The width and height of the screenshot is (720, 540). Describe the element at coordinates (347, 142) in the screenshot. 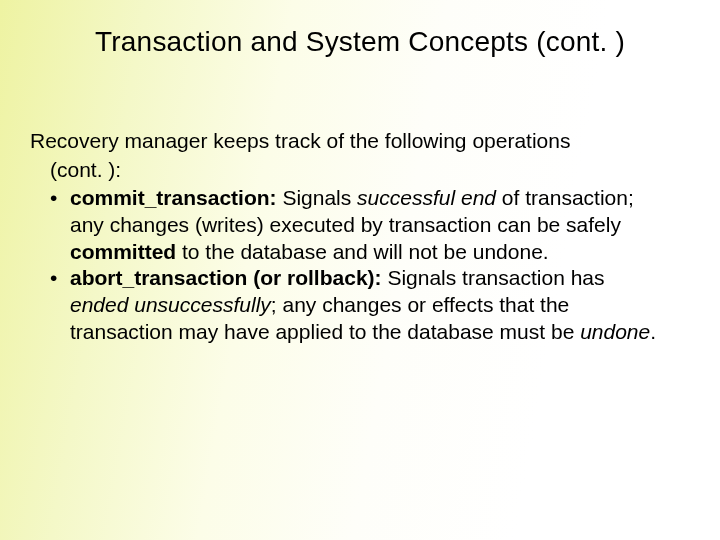

I see `intro-line-1: Recovery manager keeps track of the foll…` at that location.